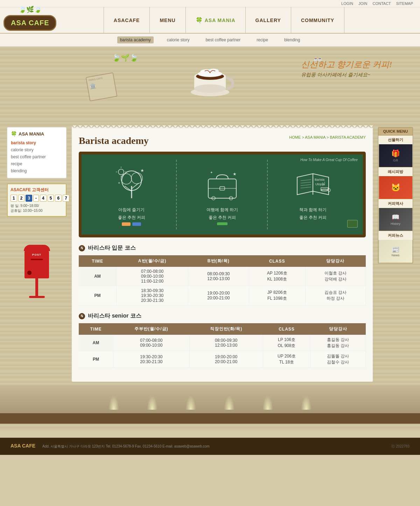 This screenshot has width=420, height=506. I want to click on hero-text-1: 신선하고 향기로운 커피!, so click(346, 64).